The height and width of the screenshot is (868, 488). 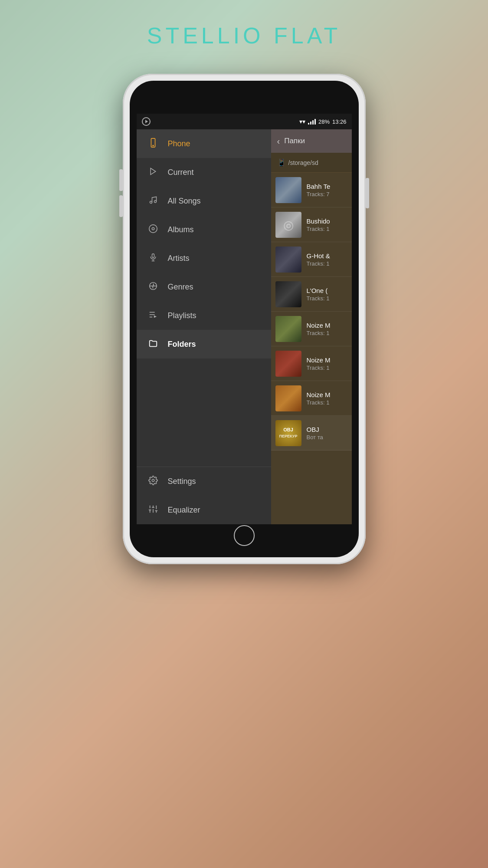 What do you see at coordinates (153, 316) in the screenshot?
I see `playlist-icon` at bounding box center [153, 316].